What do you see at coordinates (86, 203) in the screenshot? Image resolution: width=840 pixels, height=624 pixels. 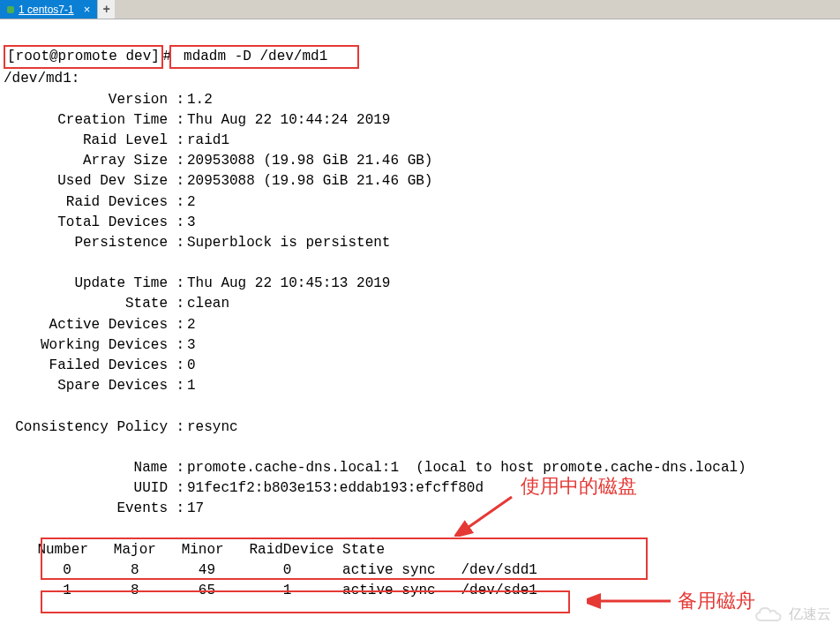 I see `k-raid-devices: Raid Devices` at bounding box center [86, 203].